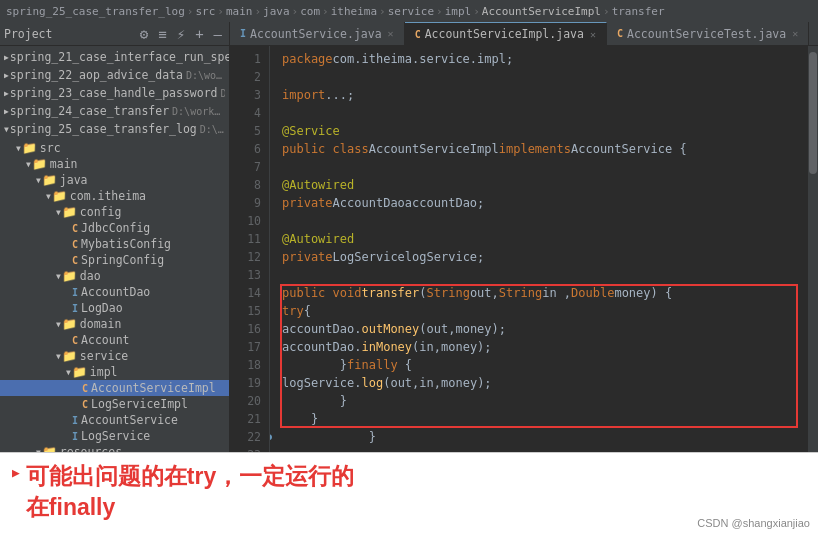  What do you see at coordinates (545, 239) in the screenshot?
I see `code-line-11: @Autowired` at bounding box center [545, 239].